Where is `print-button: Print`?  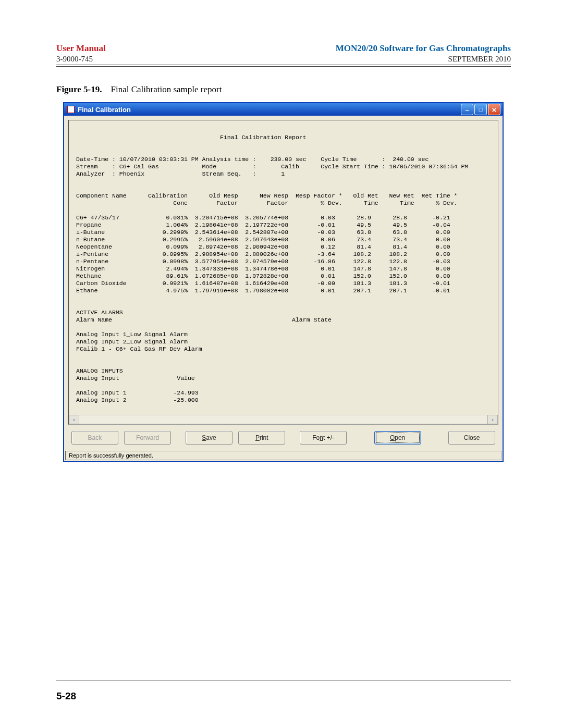 print-button: Print is located at coordinates (262, 438).